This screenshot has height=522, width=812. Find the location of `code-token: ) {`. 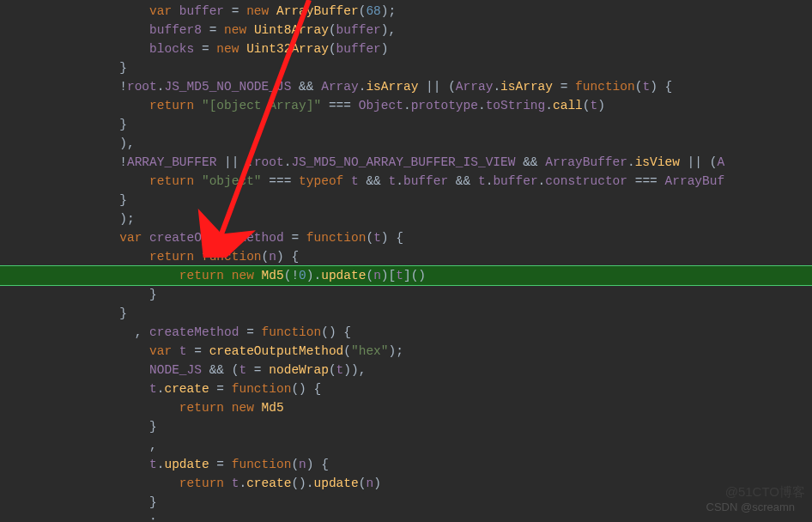

code-token: ) { is located at coordinates (392, 238).